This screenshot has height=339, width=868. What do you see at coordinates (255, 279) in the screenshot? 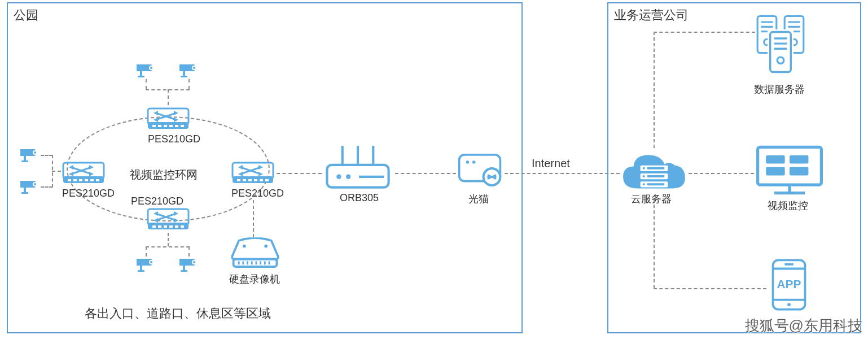
I see `nvr-label: 硬盘录像机` at bounding box center [255, 279].